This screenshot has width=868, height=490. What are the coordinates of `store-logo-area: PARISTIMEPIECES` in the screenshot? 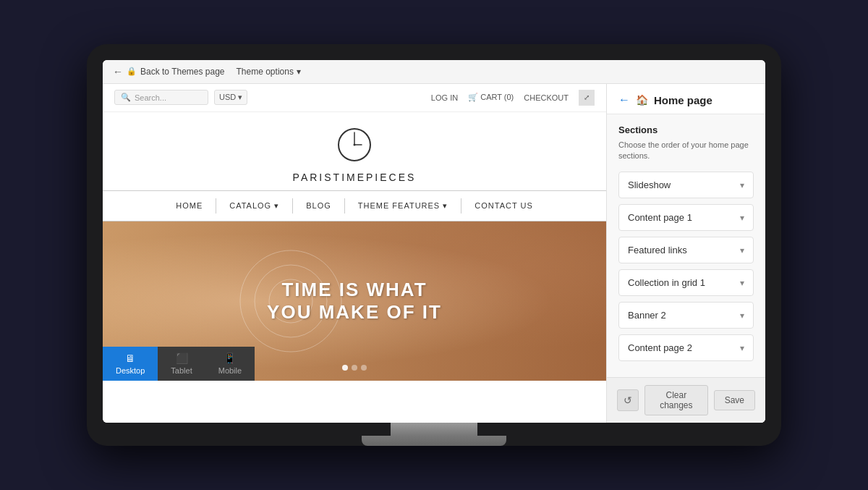 It's located at (354, 151).